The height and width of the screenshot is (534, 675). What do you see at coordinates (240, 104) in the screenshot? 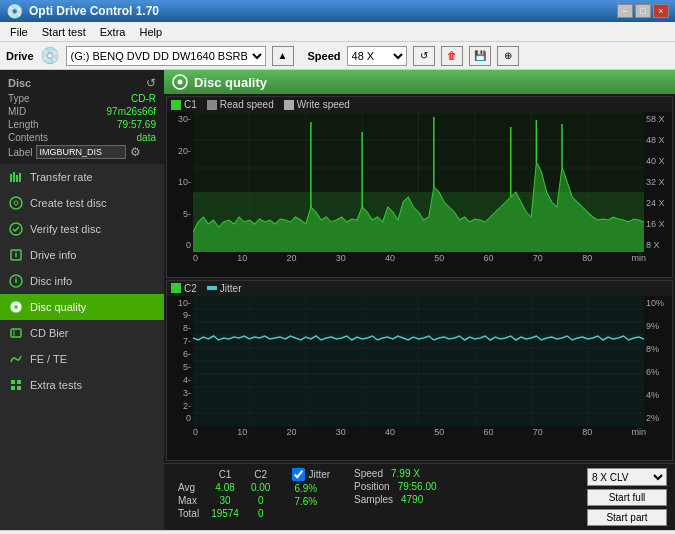
I see `read-speed-legend-item: Read speed` at bounding box center [240, 104].